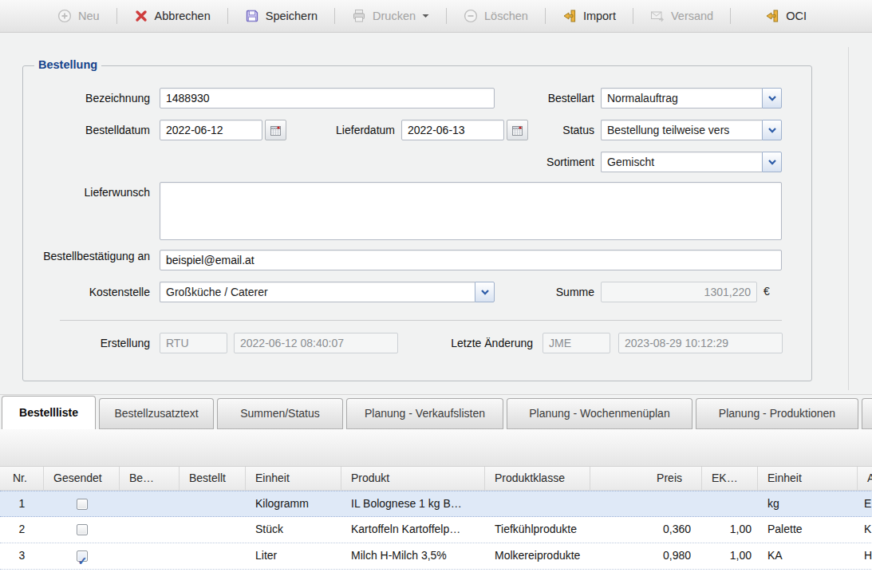 The height and width of the screenshot is (588, 872). Describe the element at coordinates (89, 16) in the screenshot. I see `neu-label: Neu` at that location.